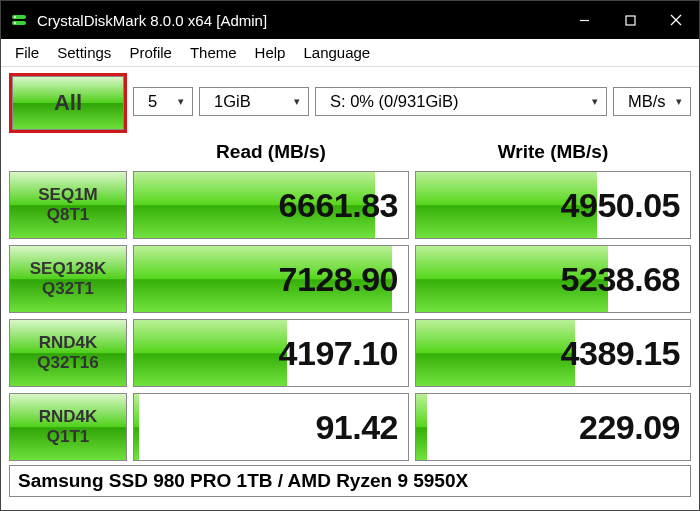 The height and width of the screenshot is (511, 700). I want to click on drive-value: S: 0% (0/931GiB), so click(394, 102).